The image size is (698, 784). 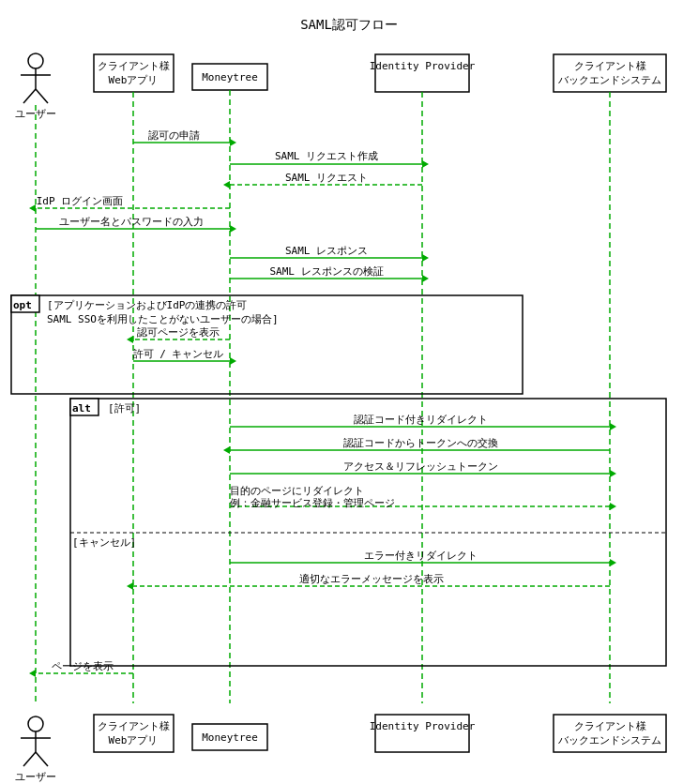 I want to click on svg-text: SAML レスポンス, so click(x=326, y=251).